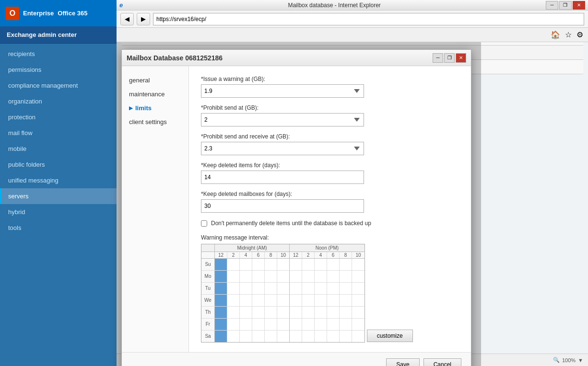 This screenshot has width=588, height=366. Describe the element at coordinates (579, 5) in the screenshot. I see `browser-close-btn: ✕` at that location.